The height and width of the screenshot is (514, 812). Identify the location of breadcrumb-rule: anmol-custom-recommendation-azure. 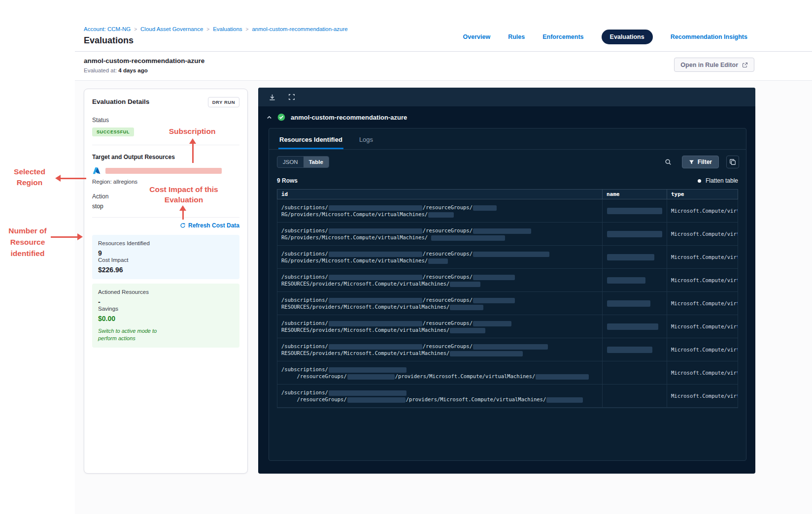
(300, 29).